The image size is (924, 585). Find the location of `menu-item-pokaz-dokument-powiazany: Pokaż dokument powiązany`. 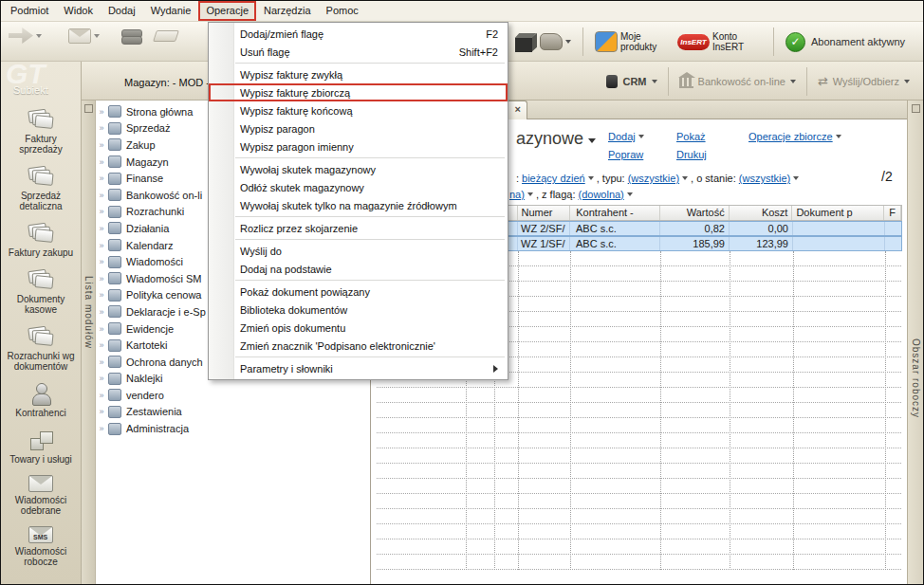

menu-item-pokaz-dokument-powiazany: Pokaż dokument powiązany is located at coordinates (359, 292).